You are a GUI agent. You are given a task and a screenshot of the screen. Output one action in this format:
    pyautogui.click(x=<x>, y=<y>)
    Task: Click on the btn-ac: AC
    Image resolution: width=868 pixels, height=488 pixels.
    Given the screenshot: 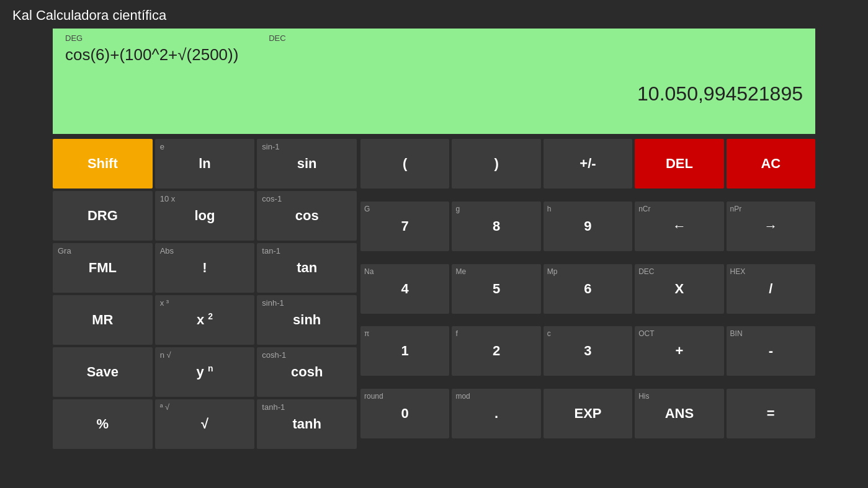 What is the action you would take?
    pyautogui.click(x=771, y=164)
    